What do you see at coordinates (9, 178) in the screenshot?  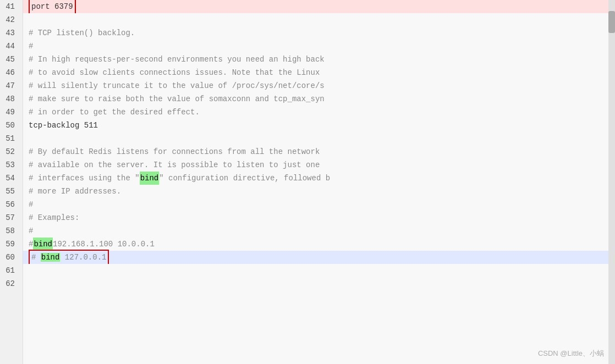 I see `line-number: 54` at bounding box center [9, 178].